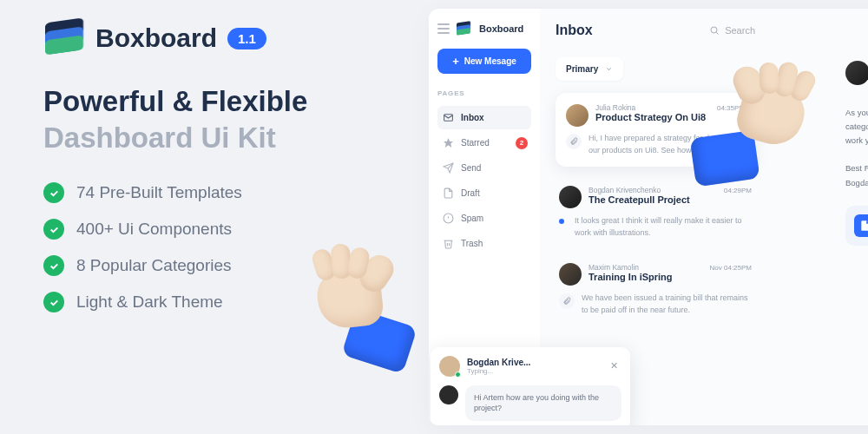  I want to click on sidebar: Boxboard +New Mesage PAGES Inbox Starred…, so click(484, 217).